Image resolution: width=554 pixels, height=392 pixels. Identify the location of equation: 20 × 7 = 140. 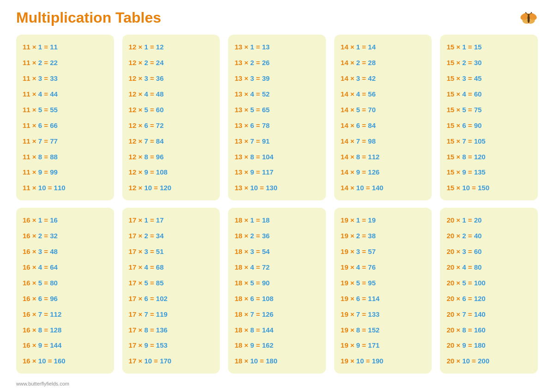
(489, 314).